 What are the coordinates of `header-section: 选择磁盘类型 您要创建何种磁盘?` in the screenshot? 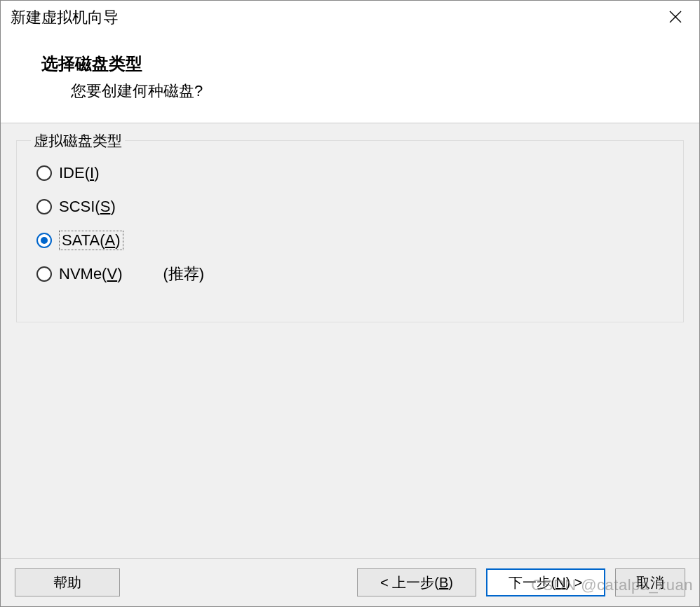 It's located at (350, 79).